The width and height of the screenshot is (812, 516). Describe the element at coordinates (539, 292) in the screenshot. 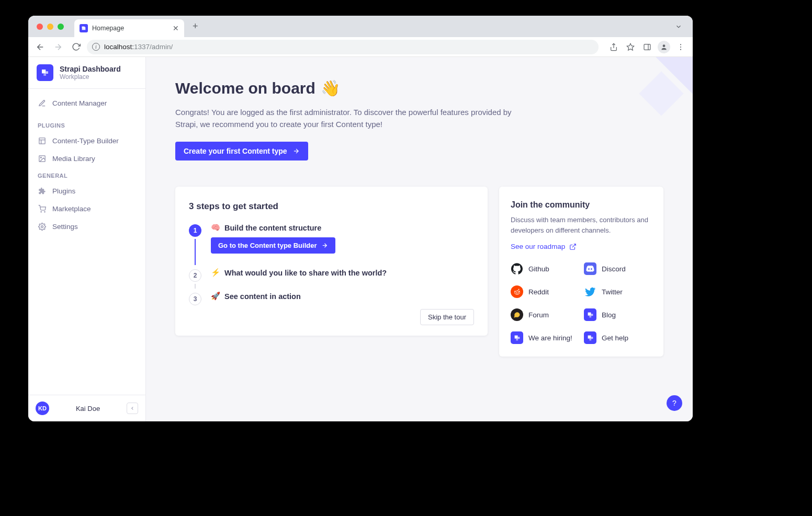

I see `community-link-label: Reddit` at that location.